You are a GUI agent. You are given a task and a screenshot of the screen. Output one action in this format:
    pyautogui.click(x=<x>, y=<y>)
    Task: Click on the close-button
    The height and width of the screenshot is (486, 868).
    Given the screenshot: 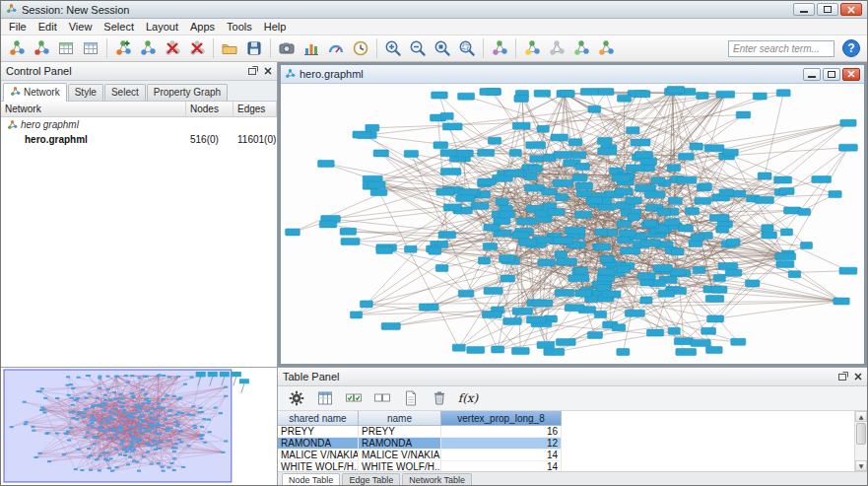 What is the action you would take?
    pyautogui.click(x=851, y=10)
    